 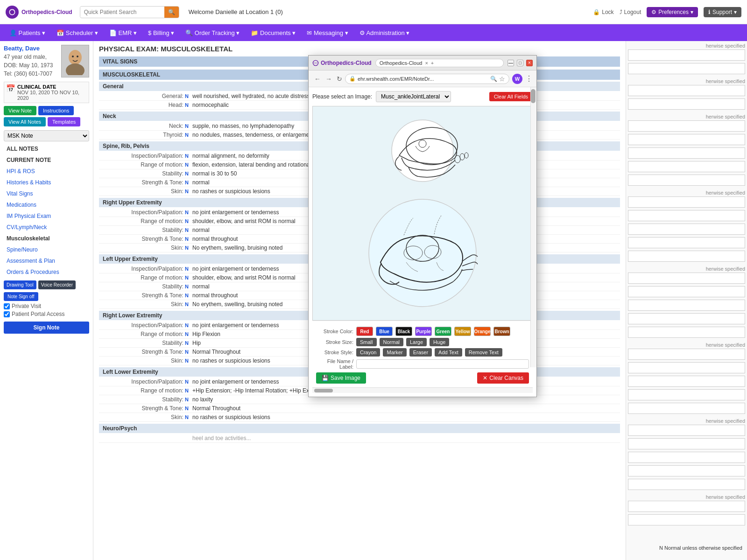 What do you see at coordinates (172, 12) in the screenshot?
I see `search-button: 🔍` at bounding box center [172, 12].